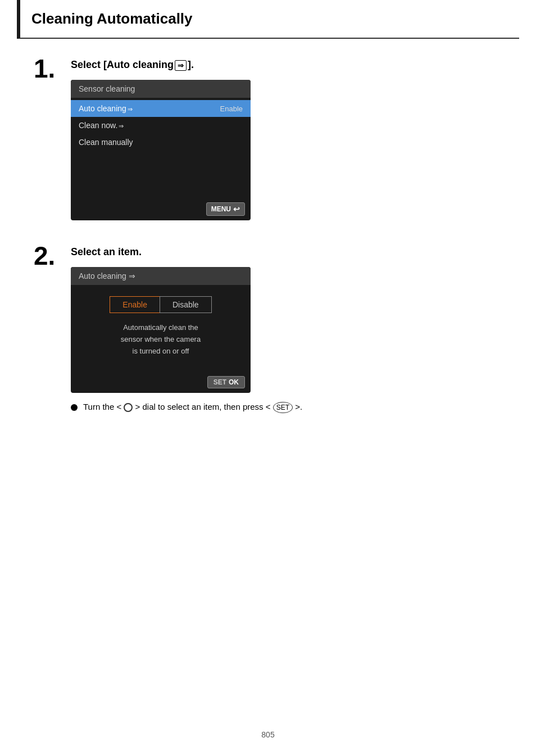  Describe the element at coordinates (221, 209) in the screenshot. I see `menu-btn-label: MENU` at that location.